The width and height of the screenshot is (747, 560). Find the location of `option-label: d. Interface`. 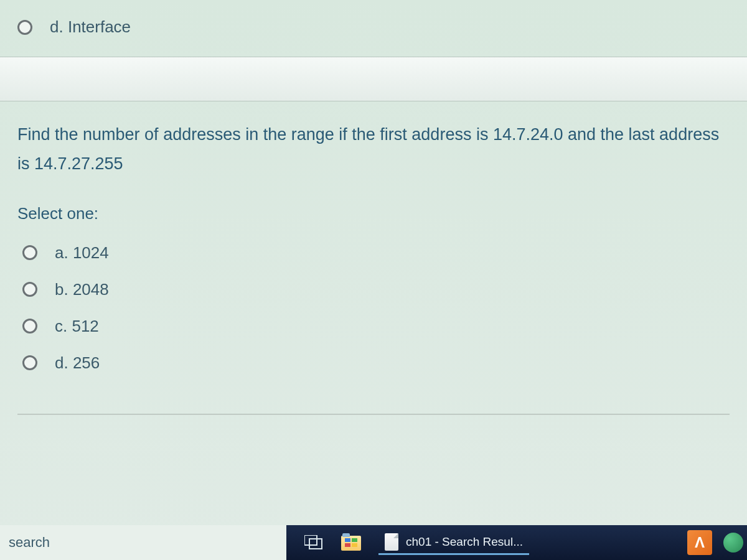

option-label: d. Interface is located at coordinates (90, 27).